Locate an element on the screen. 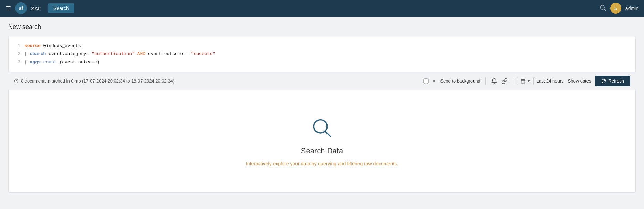 Image resolution: width=644 pixels, height=209 pixels. calendar-chevron: ▾ is located at coordinates (529, 81).